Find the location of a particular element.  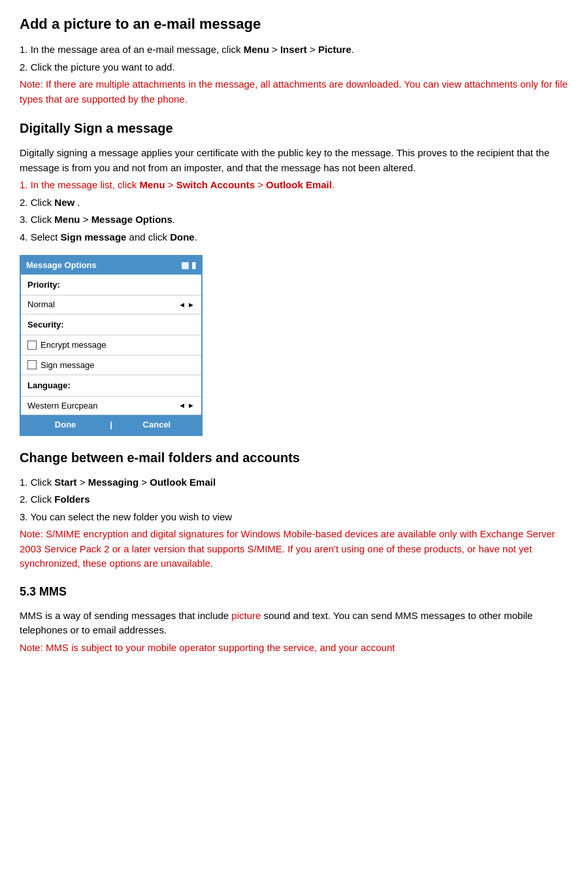

step1-end: . is located at coordinates (353, 50).